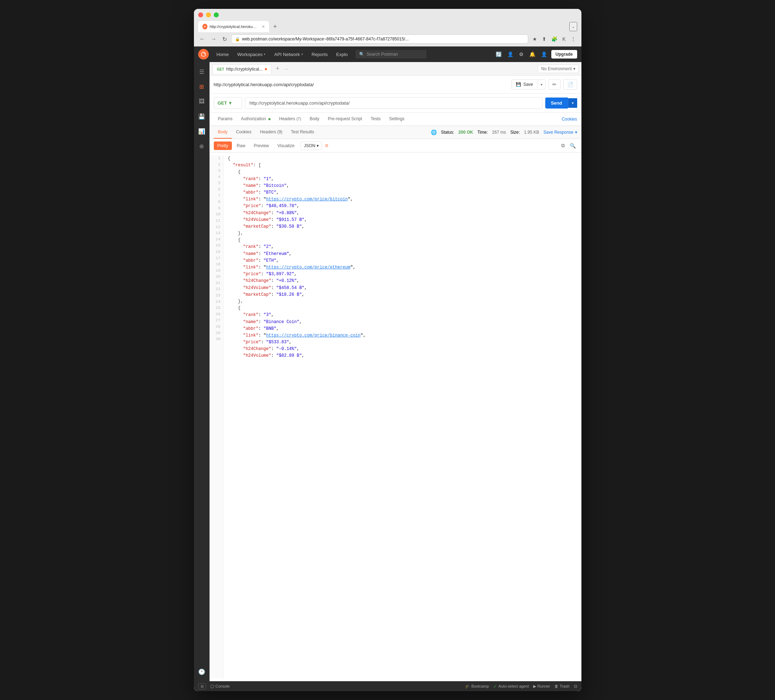  I want to click on trash-button: 🗑 Trash, so click(562, 686).